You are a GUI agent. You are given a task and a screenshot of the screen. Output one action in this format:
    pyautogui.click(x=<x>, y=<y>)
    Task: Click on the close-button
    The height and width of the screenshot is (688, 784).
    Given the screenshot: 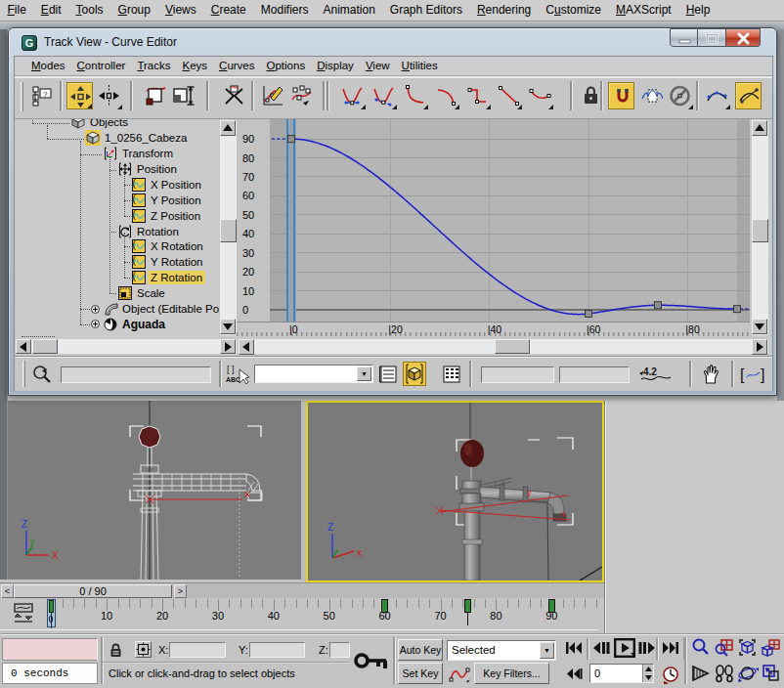 What is the action you would take?
    pyautogui.click(x=743, y=37)
    